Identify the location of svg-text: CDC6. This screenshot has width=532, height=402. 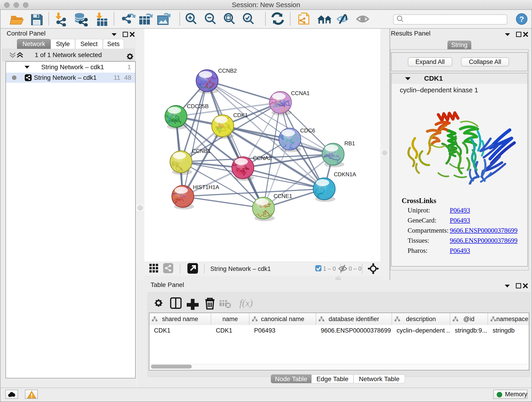
(308, 130).